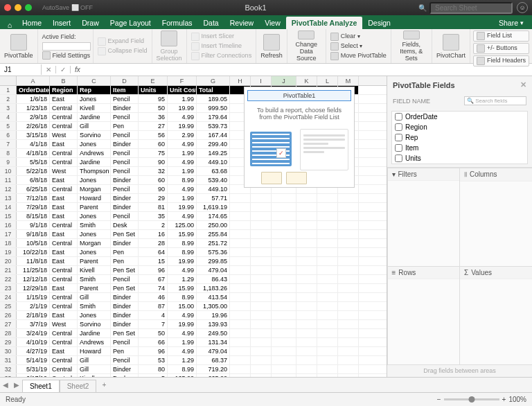 The height and width of the screenshot is (406, 532). Describe the element at coordinates (213, 279) in the screenshot. I see `cell: 86.43` at that location.